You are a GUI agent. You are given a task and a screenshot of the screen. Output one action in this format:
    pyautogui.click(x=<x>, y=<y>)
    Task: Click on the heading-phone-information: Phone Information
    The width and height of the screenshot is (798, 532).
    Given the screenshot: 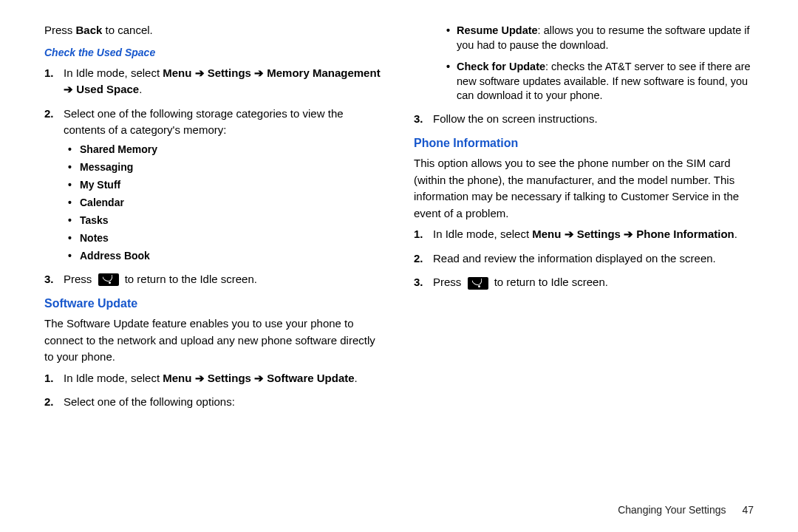 What is the action you would take?
    pyautogui.click(x=584, y=143)
    